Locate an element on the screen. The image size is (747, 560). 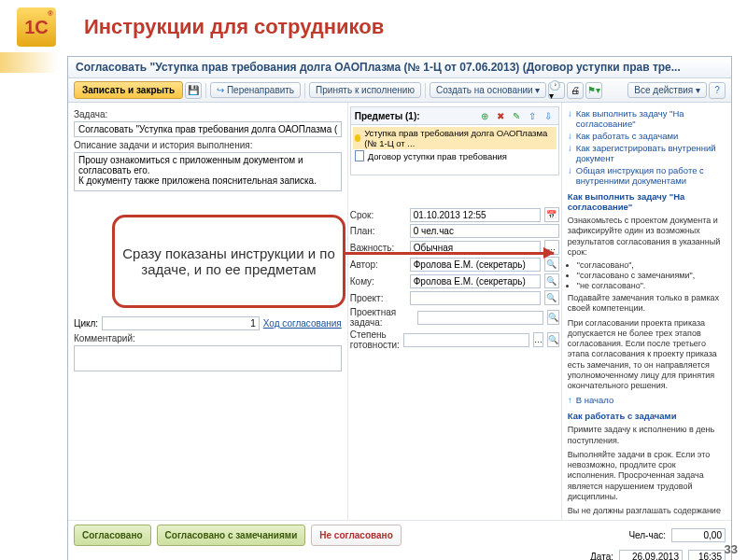
ready-label: Степень готовности: is located at coordinates (375, 340).